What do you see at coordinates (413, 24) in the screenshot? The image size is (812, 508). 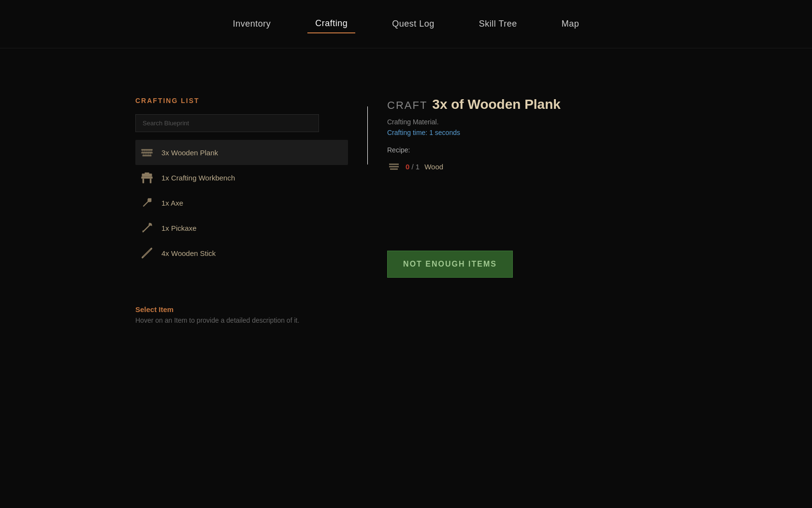 I see `nav-quest-log: Quest Log` at bounding box center [413, 24].